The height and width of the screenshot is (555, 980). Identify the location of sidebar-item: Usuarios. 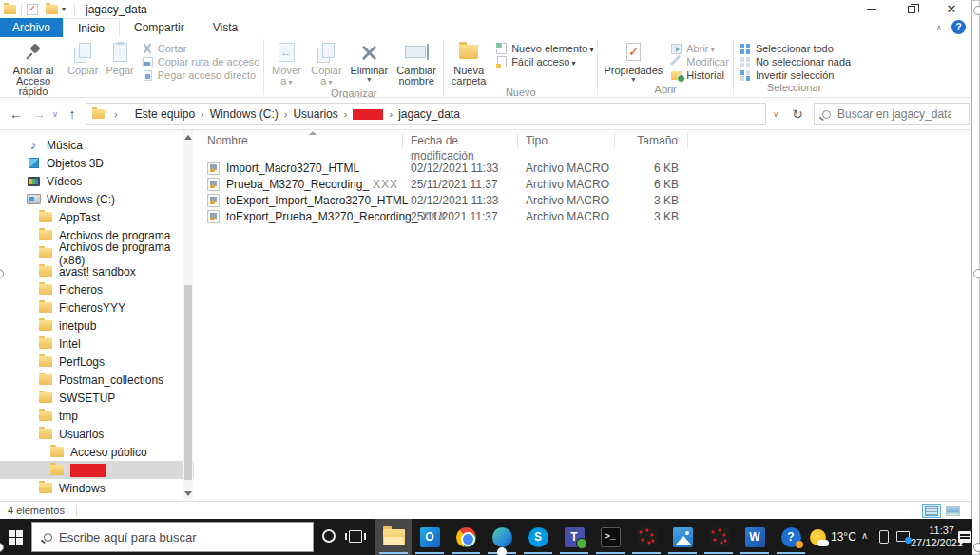
(97, 433).